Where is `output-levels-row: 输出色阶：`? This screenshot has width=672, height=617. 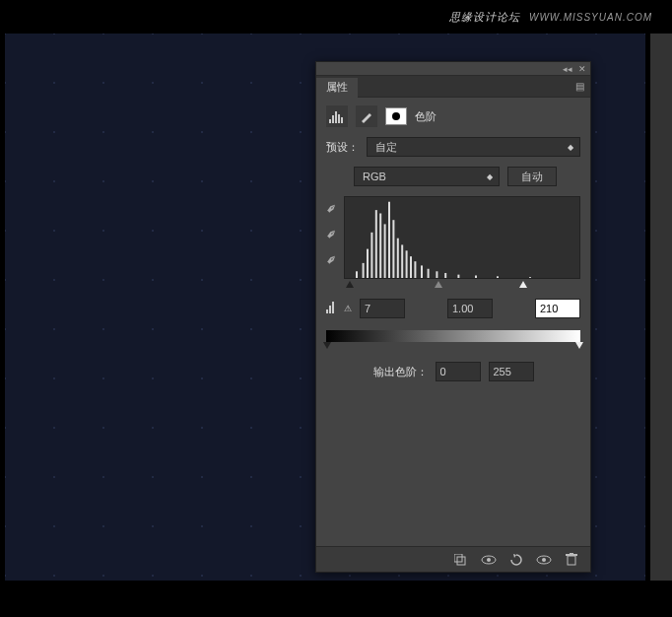 output-levels-row: 输出色阶： is located at coordinates (453, 372).